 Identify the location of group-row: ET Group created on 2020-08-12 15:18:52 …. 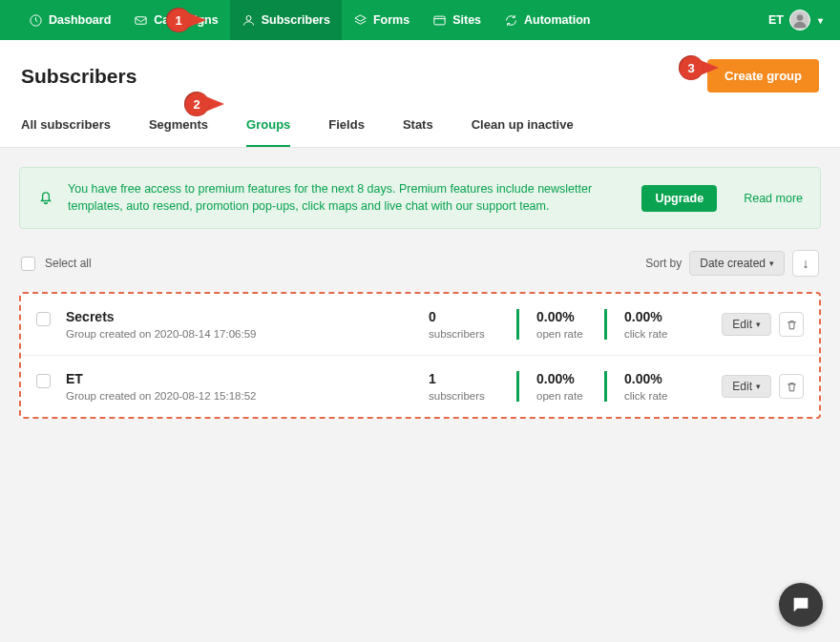
(420, 386).